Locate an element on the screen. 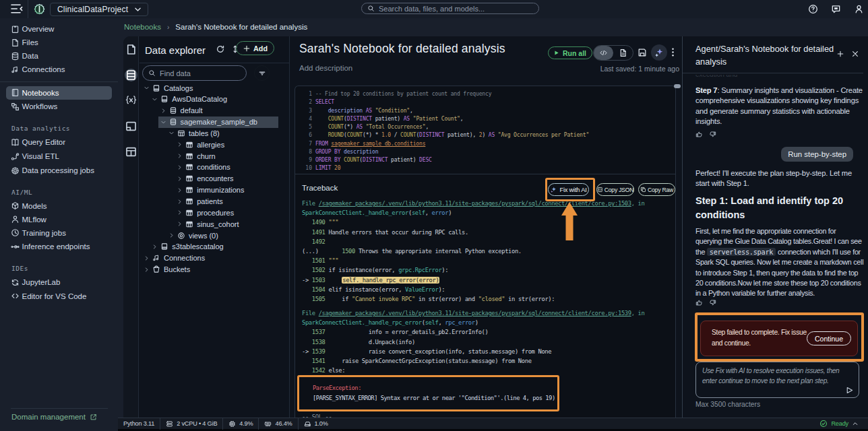 Image resolution: width=868 pixels, height=431 pixels. status-2-vcpu-4-gib: 2 vCPU • 4 GiB is located at coordinates (191, 424).